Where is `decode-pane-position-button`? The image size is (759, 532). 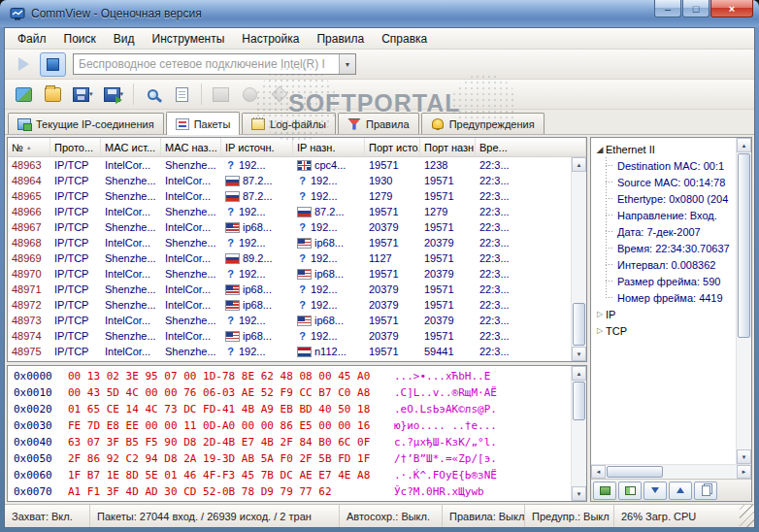
decode-pane-position-button is located at coordinates (605, 491).